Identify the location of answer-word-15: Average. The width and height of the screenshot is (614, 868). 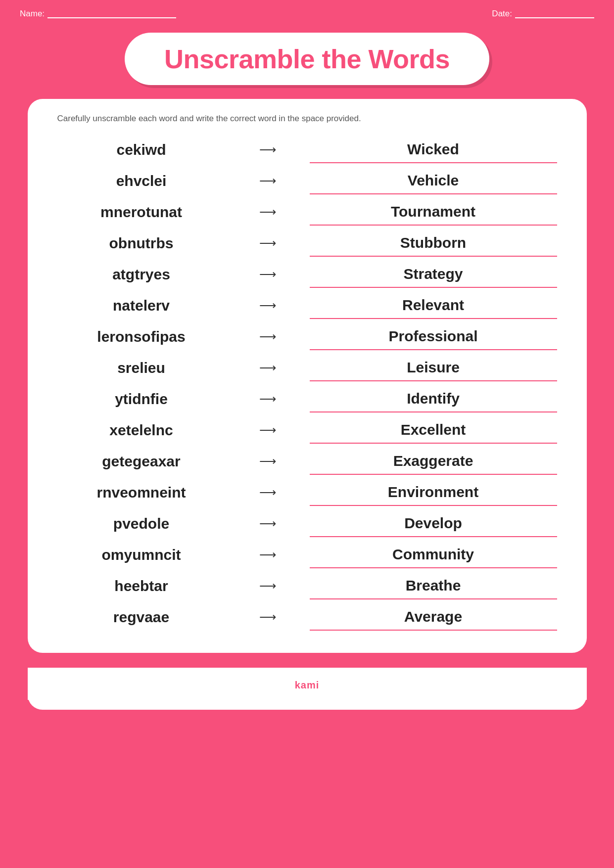
(433, 617).